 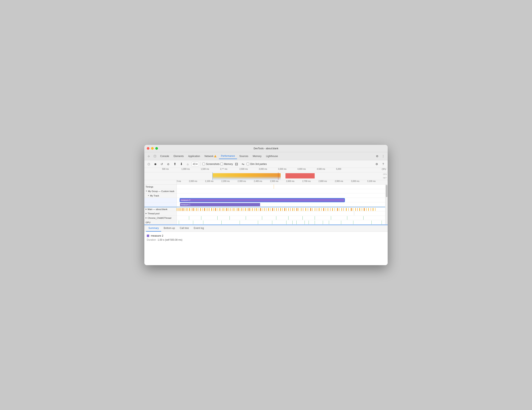 I want to click on ruler-mark-1000: 1,000 ms, so click(x=186, y=169).